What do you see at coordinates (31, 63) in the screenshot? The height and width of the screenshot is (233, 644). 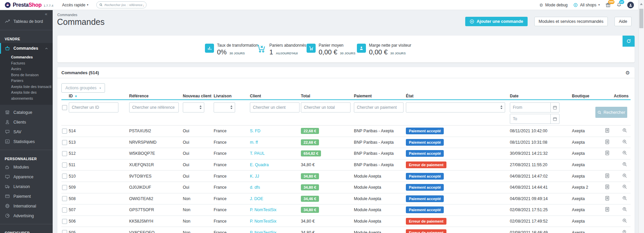 I see `submenu-item-factures: Factures` at bounding box center [31, 63].